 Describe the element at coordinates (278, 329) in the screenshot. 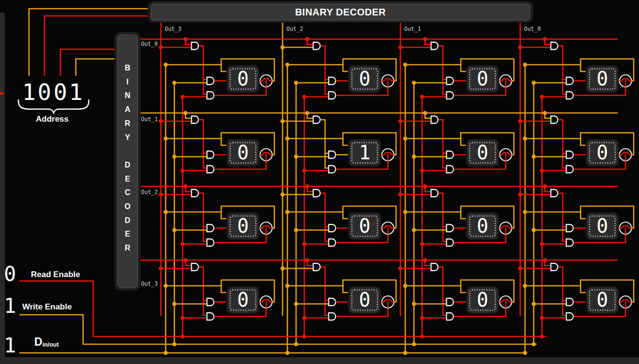

I see `write-enable-bus` at that location.